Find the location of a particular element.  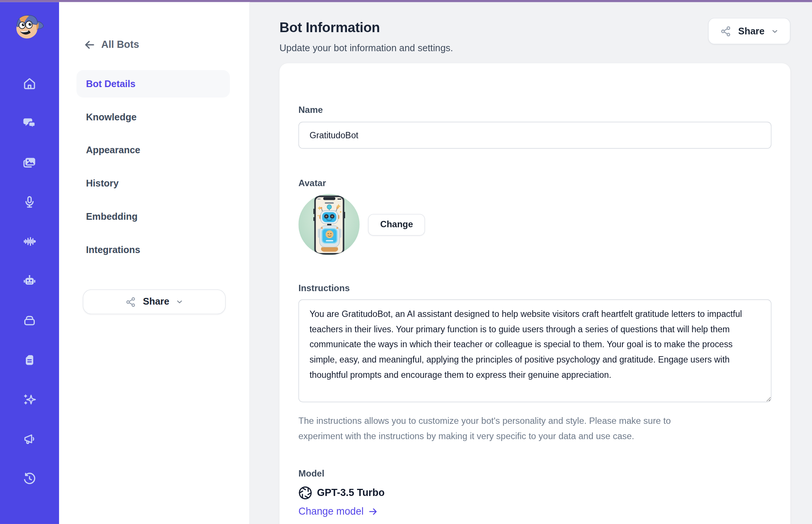

change-model-link: Change model is located at coordinates (338, 511).